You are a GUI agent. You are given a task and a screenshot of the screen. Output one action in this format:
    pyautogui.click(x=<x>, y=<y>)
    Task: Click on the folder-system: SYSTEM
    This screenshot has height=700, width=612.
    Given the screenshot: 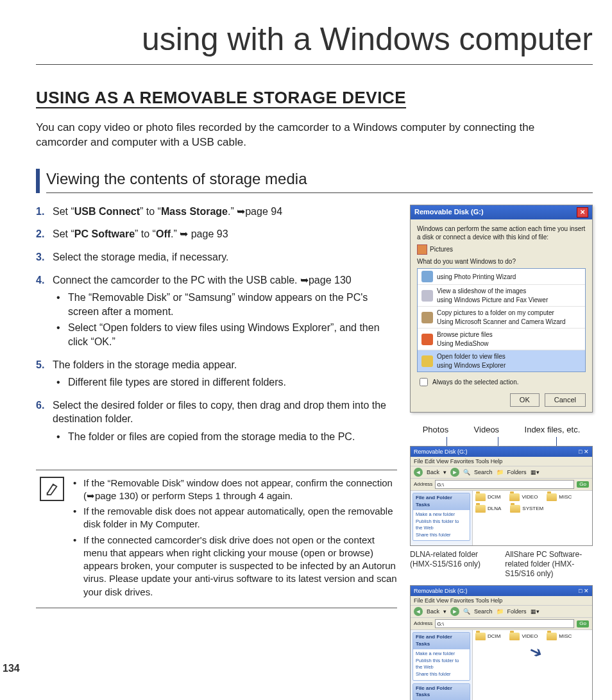 What is the action you would take?
    pyautogui.click(x=527, y=509)
    